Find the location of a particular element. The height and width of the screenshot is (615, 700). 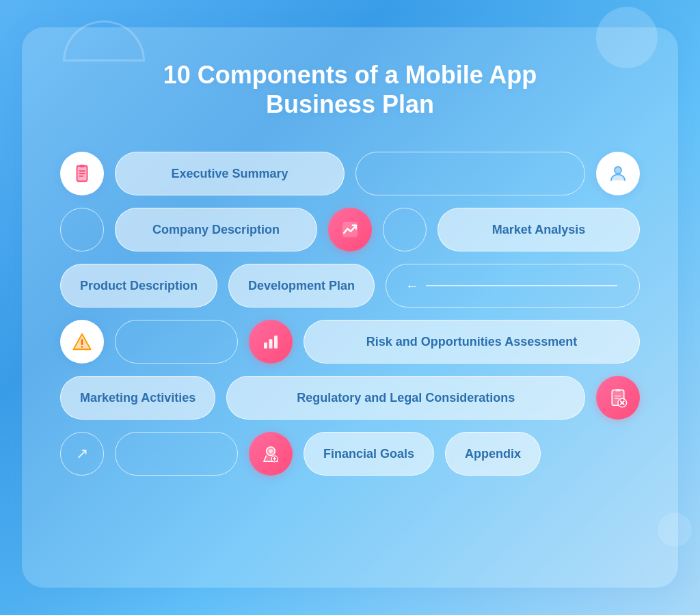

bar-chart-svg is located at coordinates (271, 342).